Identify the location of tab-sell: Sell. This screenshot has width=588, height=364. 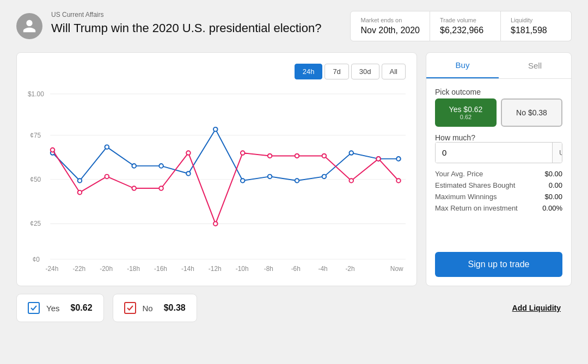
(535, 65).